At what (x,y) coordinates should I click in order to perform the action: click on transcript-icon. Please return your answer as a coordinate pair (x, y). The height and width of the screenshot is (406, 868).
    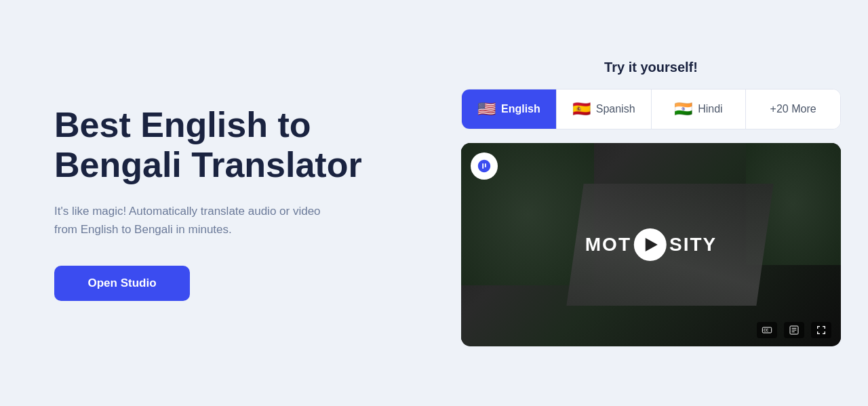
    Looking at the image, I should click on (794, 330).